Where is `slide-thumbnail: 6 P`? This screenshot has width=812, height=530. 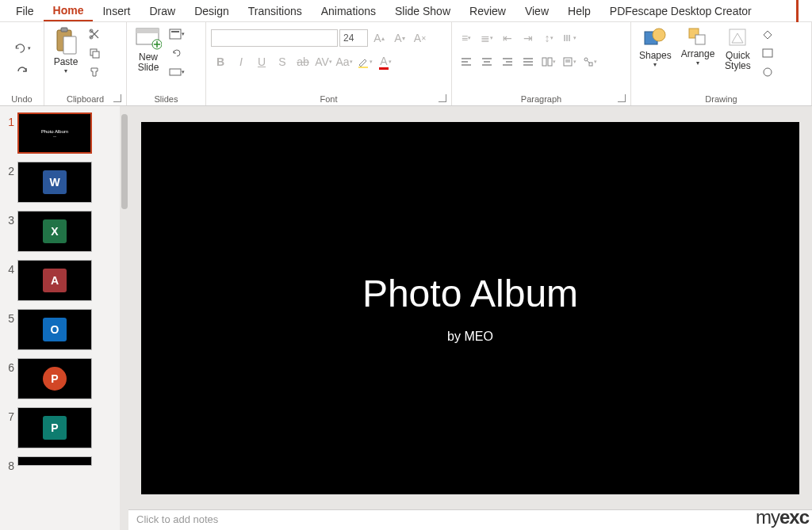
slide-thumbnail: 6 P is located at coordinates (60, 379).